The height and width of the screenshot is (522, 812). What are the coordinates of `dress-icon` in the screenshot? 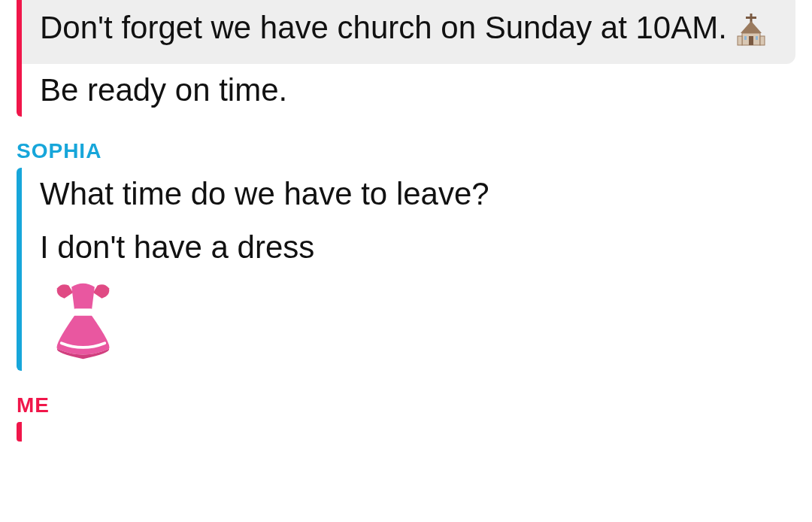 It's located at (83, 320).